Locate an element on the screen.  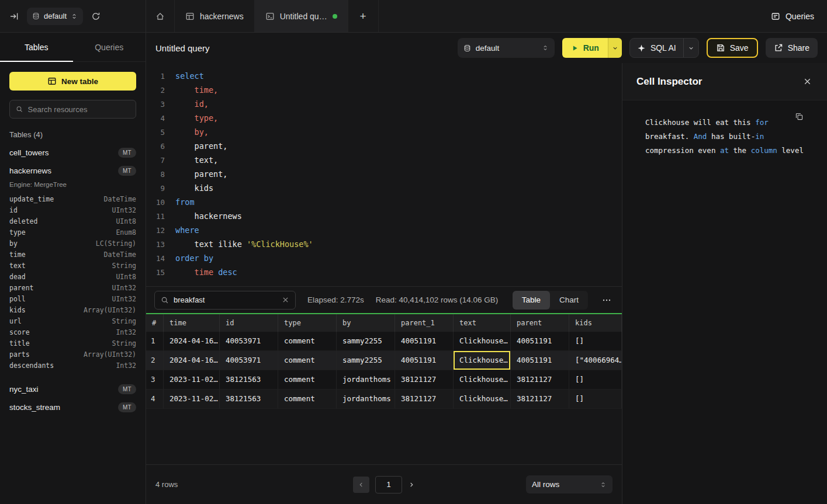
editor-line: 9 kids is located at coordinates (387, 188).